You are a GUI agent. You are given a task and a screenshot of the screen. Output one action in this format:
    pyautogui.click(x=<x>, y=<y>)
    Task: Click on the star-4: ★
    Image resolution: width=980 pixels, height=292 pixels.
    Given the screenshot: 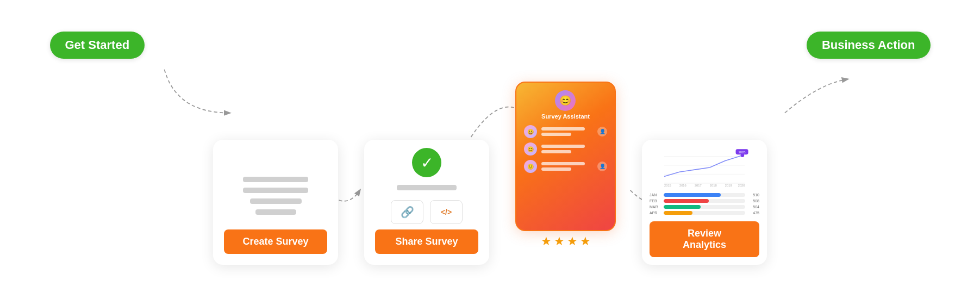 What is the action you would take?
    pyautogui.click(x=585, y=241)
    